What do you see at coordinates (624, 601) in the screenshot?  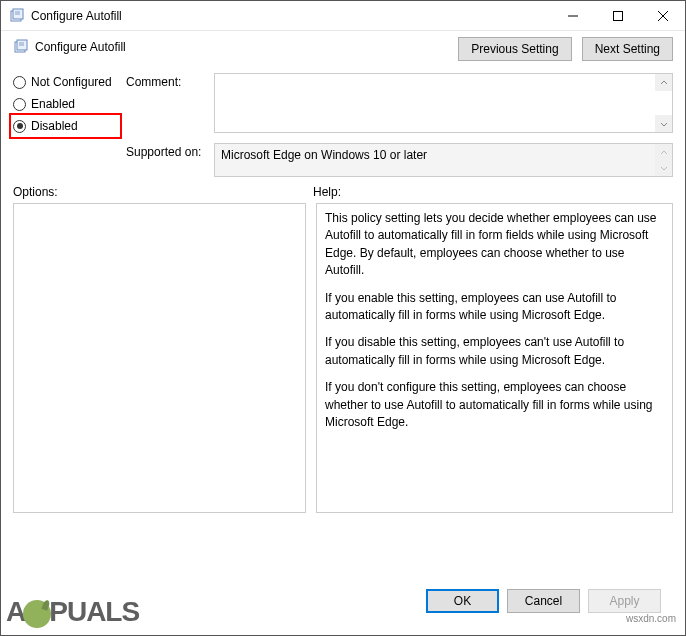 I see `apply-button: Apply` at bounding box center [624, 601].